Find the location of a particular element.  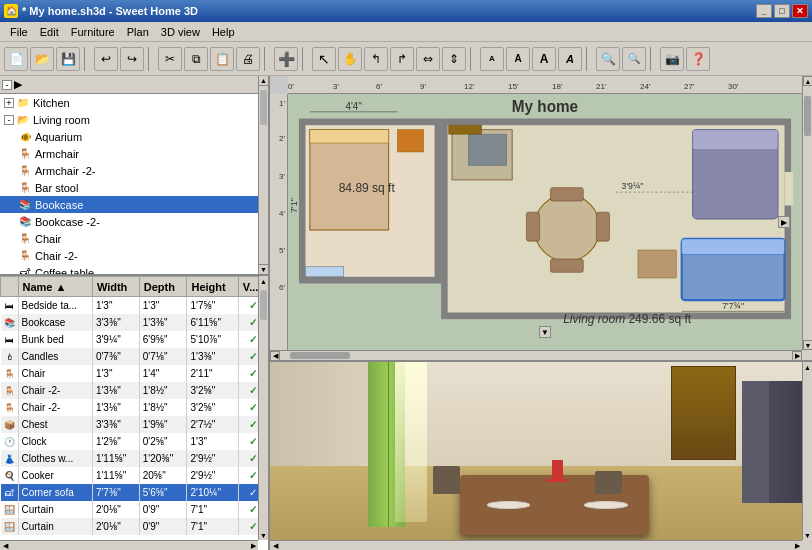

copy-button: ⧉ is located at coordinates (196, 59).